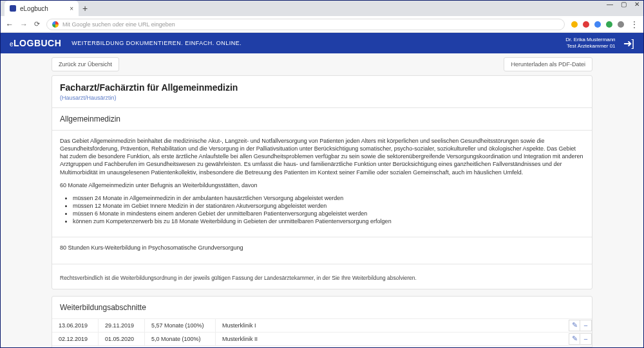 This screenshot has height=348, width=644. I want to click on legal-note: Rechtsverbindlich ist die Weiterbildungs…, so click(238, 278).